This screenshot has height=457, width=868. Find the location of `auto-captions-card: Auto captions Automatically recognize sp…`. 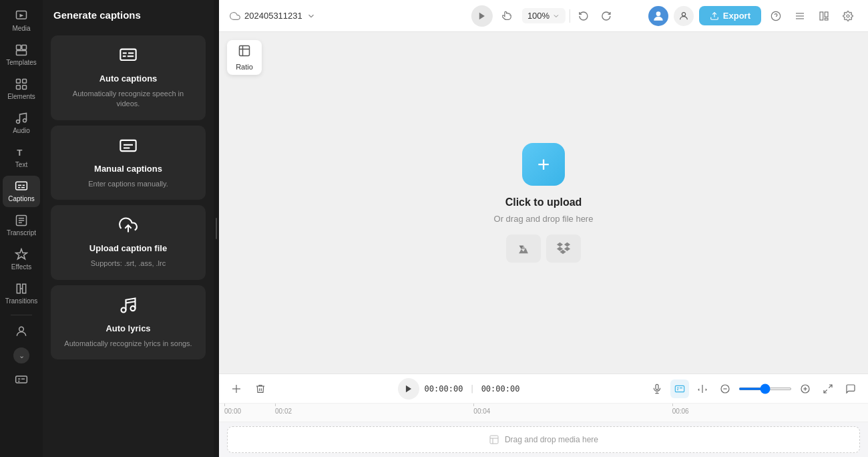

auto-captions-card: Auto captions Automatically recognize sp… is located at coordinates (128, 78).